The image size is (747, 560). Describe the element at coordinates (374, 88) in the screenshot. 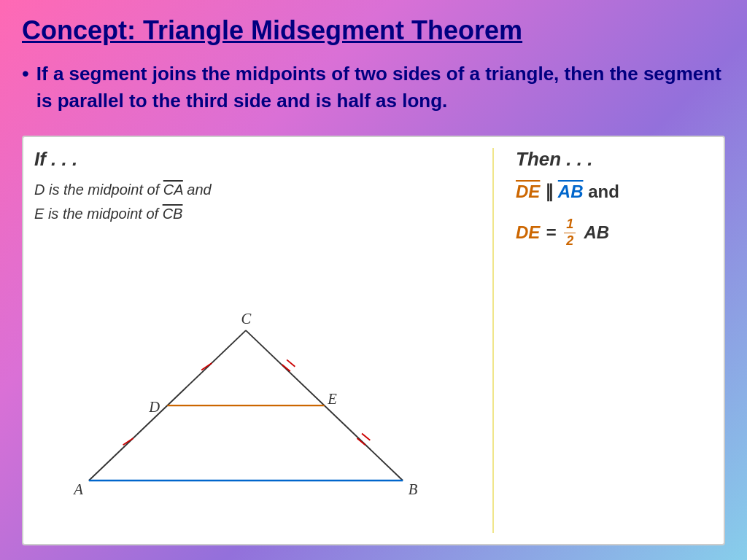

I see `bullet-section: • If a segment joins the midpoints of tw…` at that location.